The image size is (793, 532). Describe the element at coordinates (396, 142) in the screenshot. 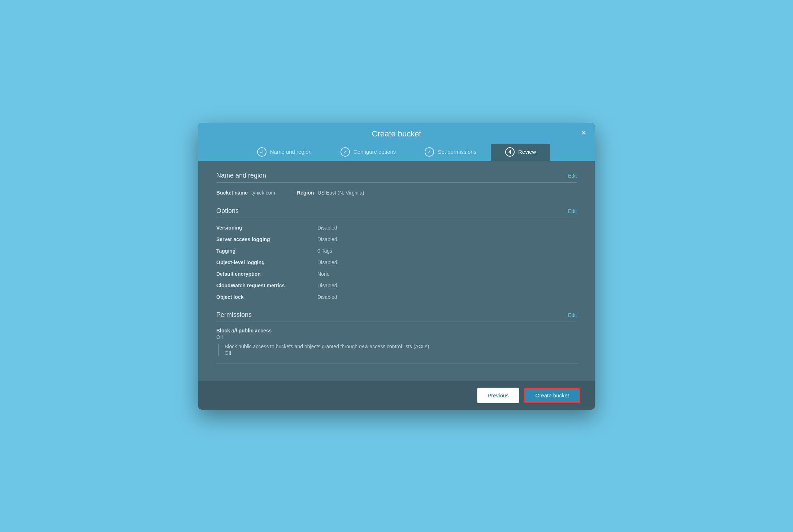

I see `modal-header: Create bucket × ✓ Name and region ✓ Conf…` at that location.